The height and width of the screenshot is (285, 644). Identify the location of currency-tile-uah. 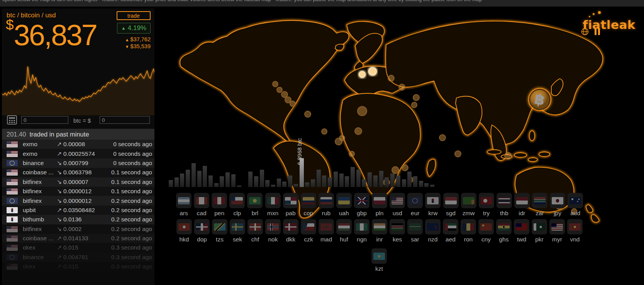
(344, 201).